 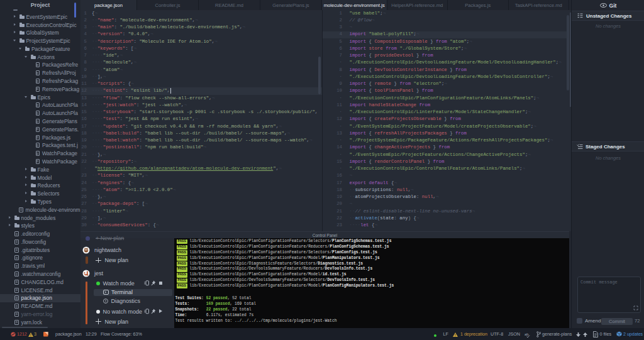 I want to click on svg-text: ab, so click(x=527, y=334).